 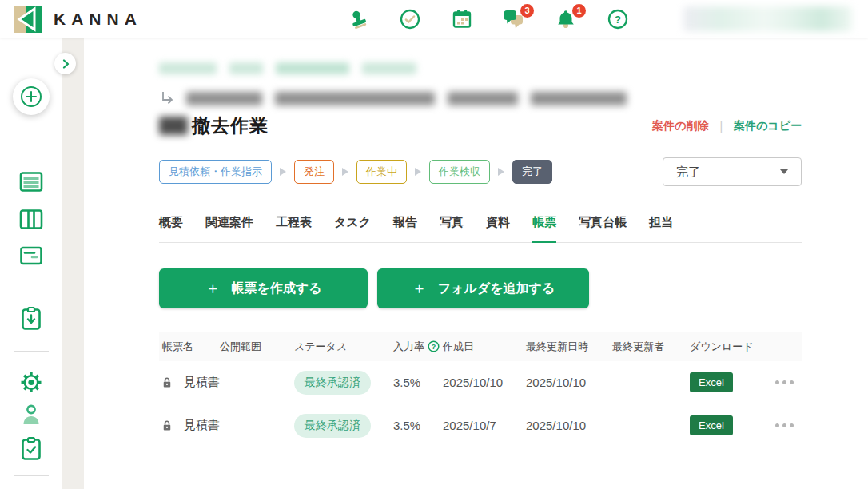 What do you see at coordinates (480, 69) in the screenshot?
I see `breadcrumb` at bounding box center [480, 69].